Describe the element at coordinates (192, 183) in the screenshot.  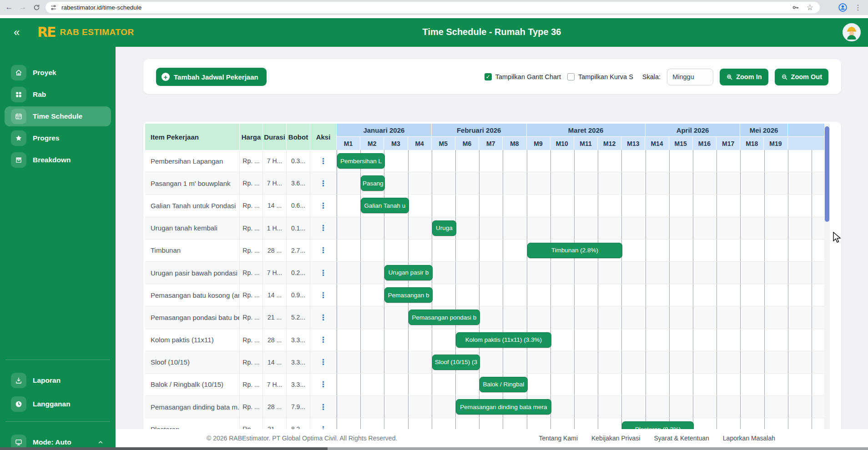
I see `cell-item: Pasangan 1 m' bouwplank` at that location.